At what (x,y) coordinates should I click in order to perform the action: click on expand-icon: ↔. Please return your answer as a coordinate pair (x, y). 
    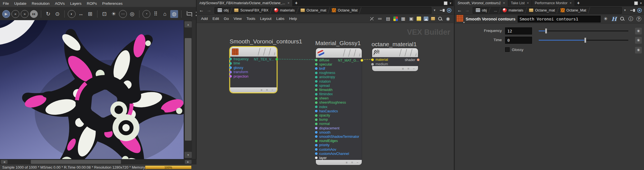
    Looking at the image, I should click on (81, 14).